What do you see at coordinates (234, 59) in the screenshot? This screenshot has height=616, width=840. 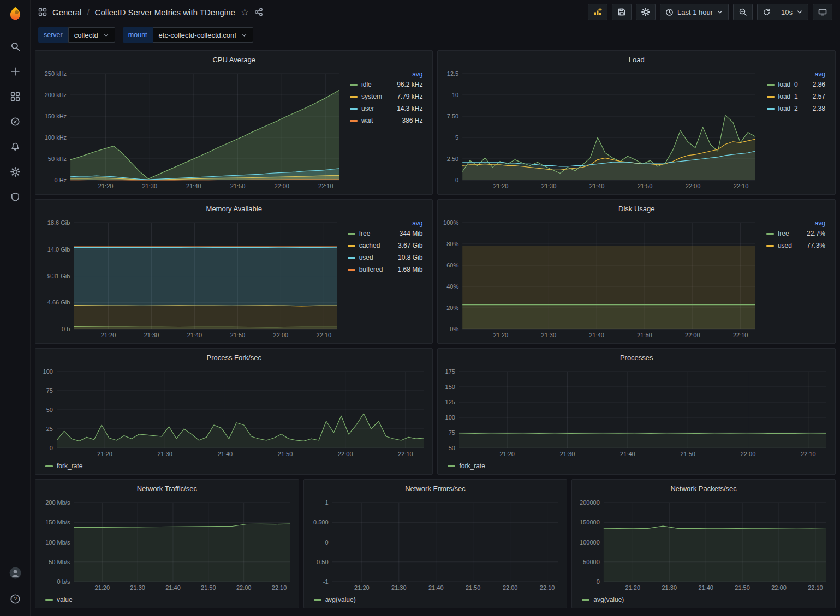 I see `panel-title: CPU Average` at bounding box center [234, 59].